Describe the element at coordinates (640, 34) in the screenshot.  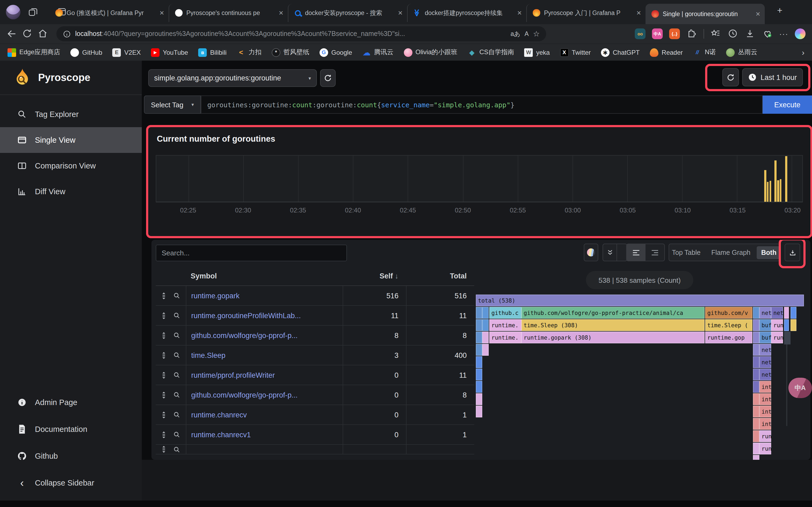
I see `robot-extension-icon: oo` at that location.